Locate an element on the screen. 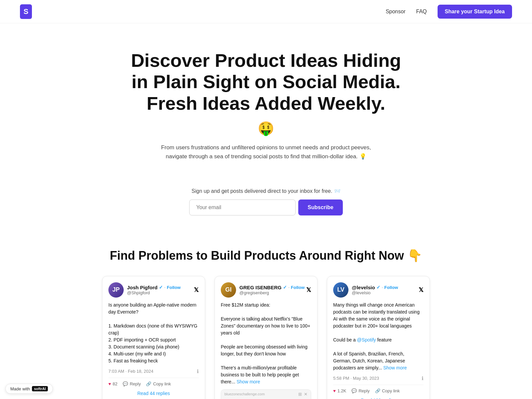 This screenshot has width=532, height=399. user-info-1: GREG ISENBERG ✓ · Follow @gregisenberg is located at coordinates (272, 290).